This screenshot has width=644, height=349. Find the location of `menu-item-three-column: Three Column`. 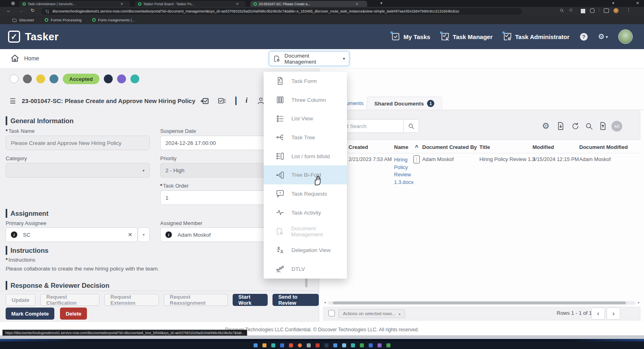

menu-item-three-column: Three Column is located at coordinates (305, 100).